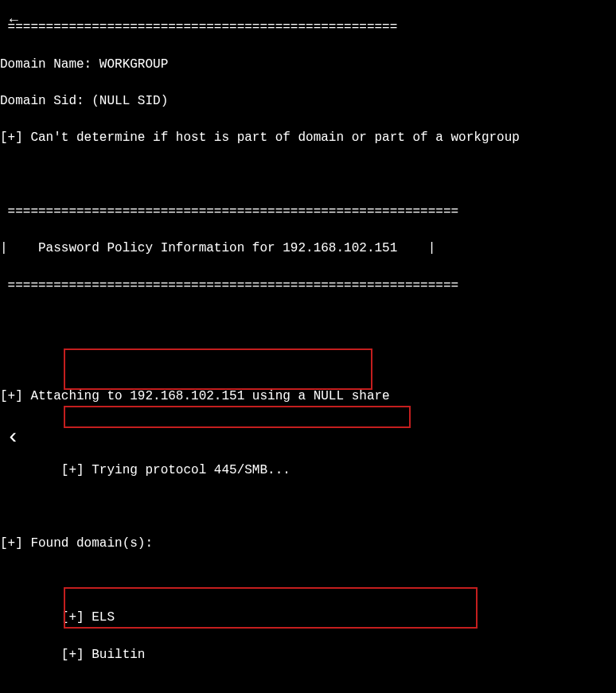 This screenshot has height=693, width=616. I want to click on domain-builtin-line: [+] Builtin, so click(308, 656).